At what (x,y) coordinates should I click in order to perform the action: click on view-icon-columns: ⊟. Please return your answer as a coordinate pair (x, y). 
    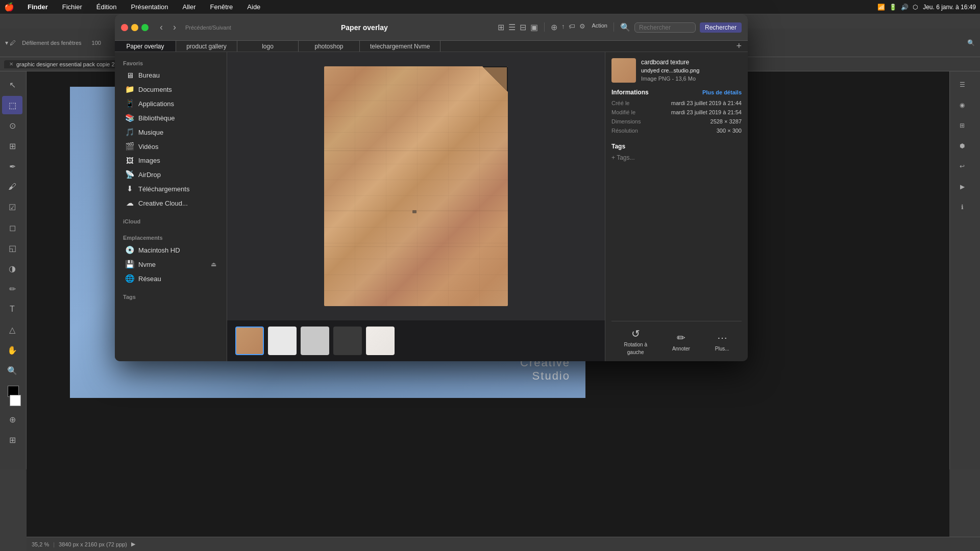
    Looking at the image, I should click on (523, 28).